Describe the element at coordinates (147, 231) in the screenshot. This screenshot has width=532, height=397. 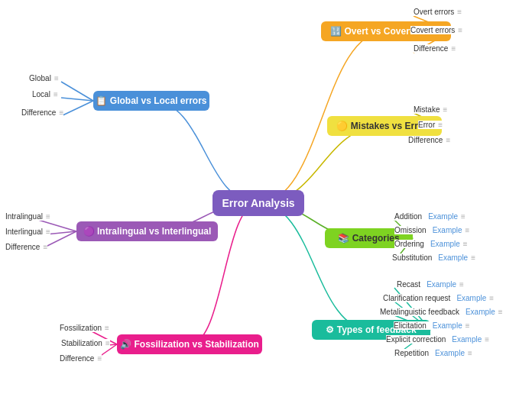
I see `node-intralingual: 🟣 Intralingual vs Interlingual` at that location.